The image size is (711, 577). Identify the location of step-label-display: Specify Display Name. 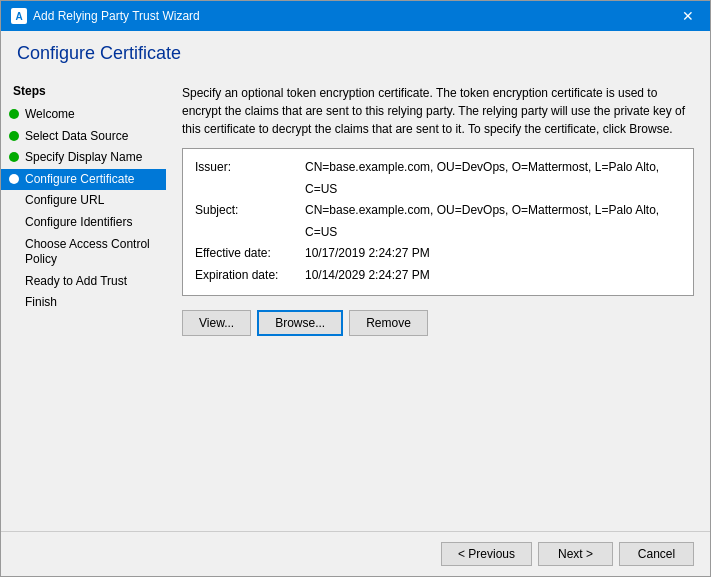
(84, 158).